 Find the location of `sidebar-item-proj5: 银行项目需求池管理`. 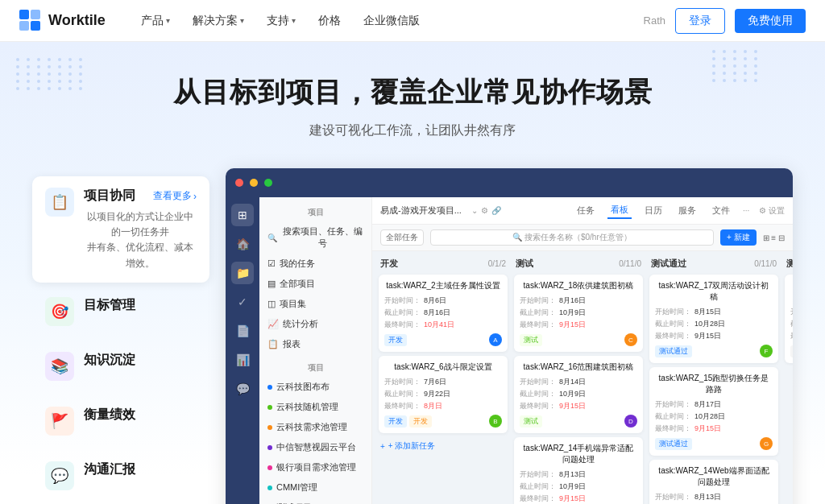

sidebar-item-proj5: 银行项目需求池管理 is located at coordinates (316, 467).